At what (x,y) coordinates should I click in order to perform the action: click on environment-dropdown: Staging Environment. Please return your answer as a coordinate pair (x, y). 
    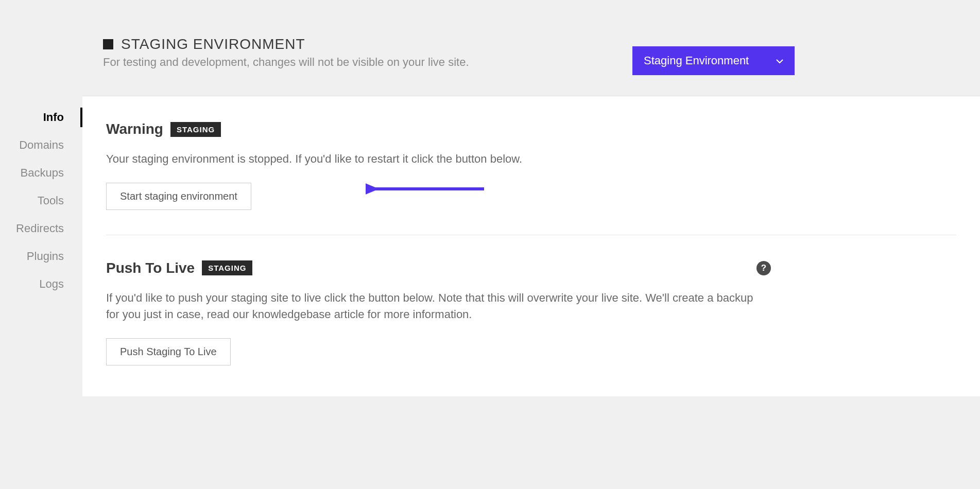
    Looking at the image, I should click on (714, 61).